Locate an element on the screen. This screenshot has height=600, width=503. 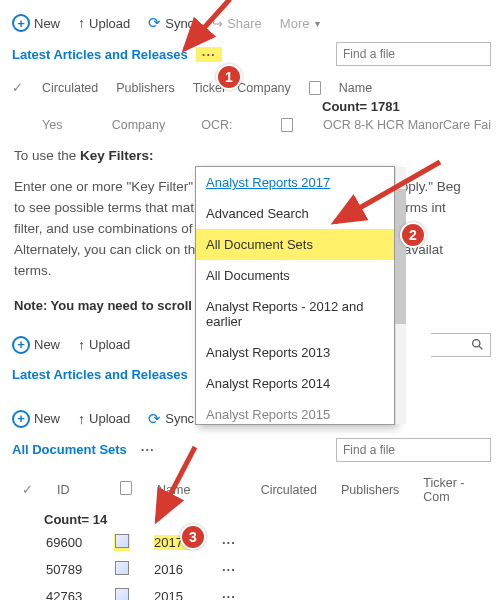
data-row-preview: Yes Company OCR: OCR 8-K HCR ManorCare F… is located at coordinates (252, 125).